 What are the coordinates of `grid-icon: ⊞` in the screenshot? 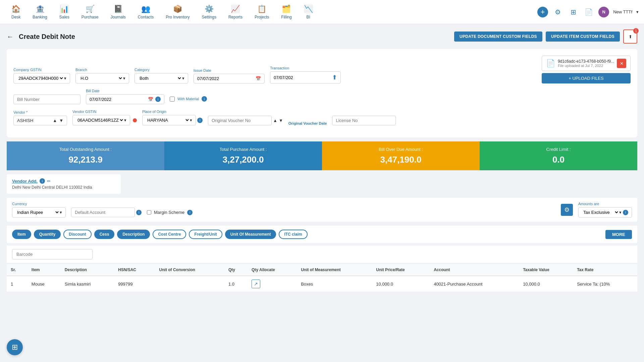 It's located at (573, 12).